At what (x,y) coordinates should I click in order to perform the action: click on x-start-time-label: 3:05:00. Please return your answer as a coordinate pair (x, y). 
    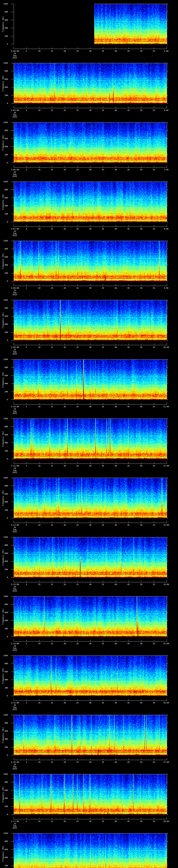
    Looking at the image, I should click on (15, 111).